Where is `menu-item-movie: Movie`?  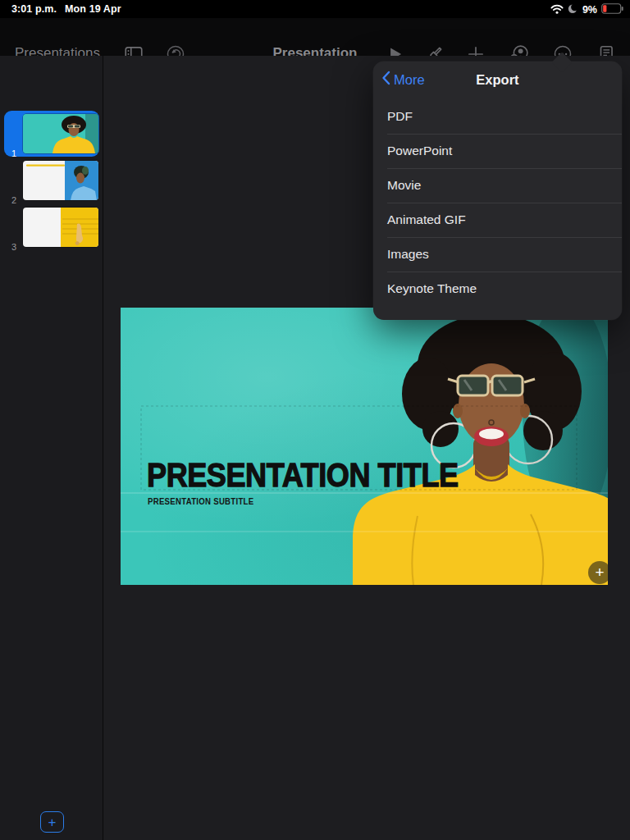
menu-item-movie: Movie is located at coordinates (497, 185).